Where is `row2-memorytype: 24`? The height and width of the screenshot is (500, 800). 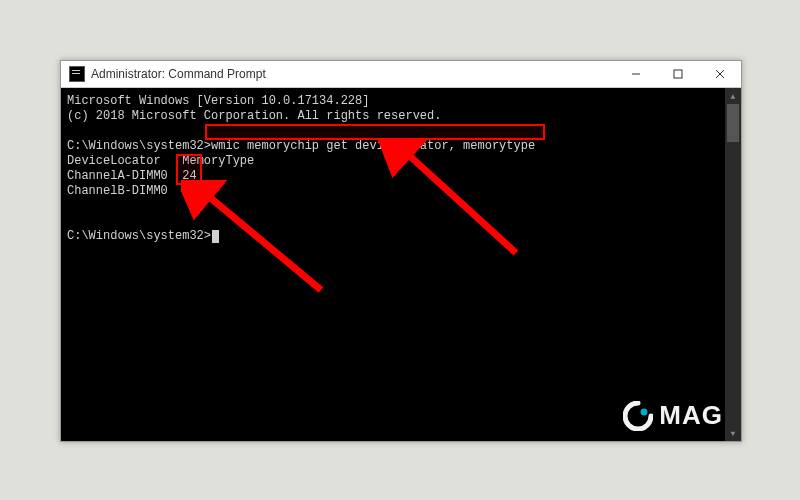 row2-memorytype: 24 is located at coordinates (189, 191).